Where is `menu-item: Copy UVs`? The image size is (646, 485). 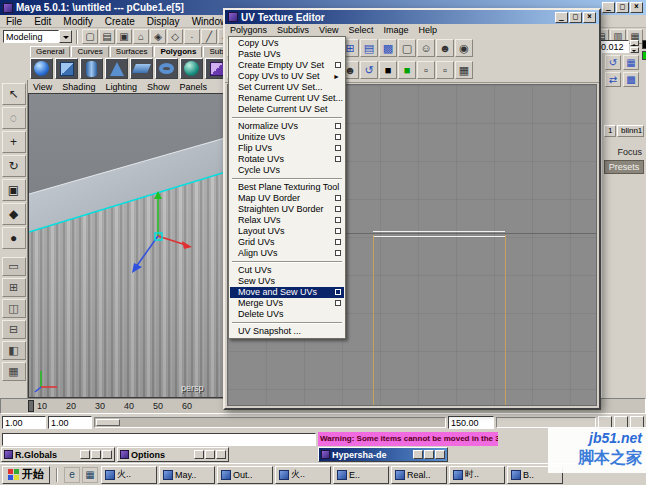 menu-item: Copy UVs is located at coordinates (287, 44).